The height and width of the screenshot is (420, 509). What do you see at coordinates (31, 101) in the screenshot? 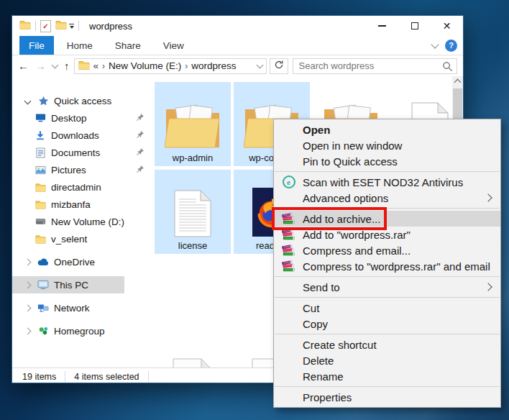
I see `chevron-down-icon` at bounding box center [31, 101].